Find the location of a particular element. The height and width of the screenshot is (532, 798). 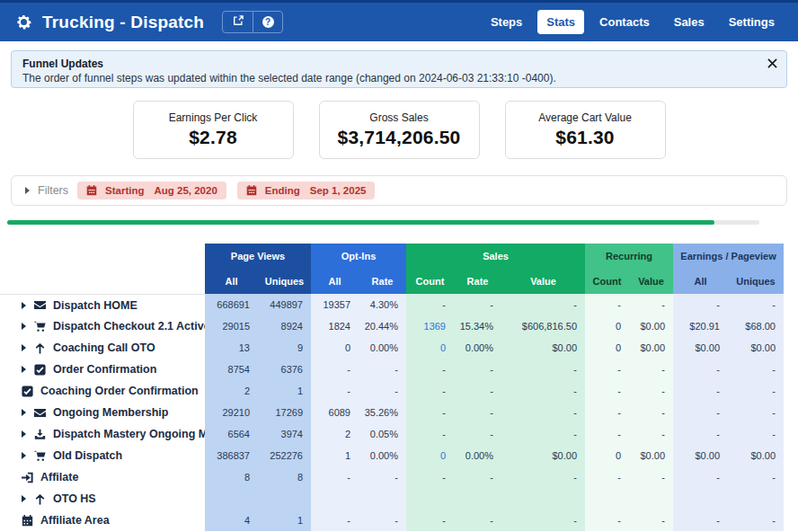

cell-sales-count: 1369 is located at coordinates (430, 326).